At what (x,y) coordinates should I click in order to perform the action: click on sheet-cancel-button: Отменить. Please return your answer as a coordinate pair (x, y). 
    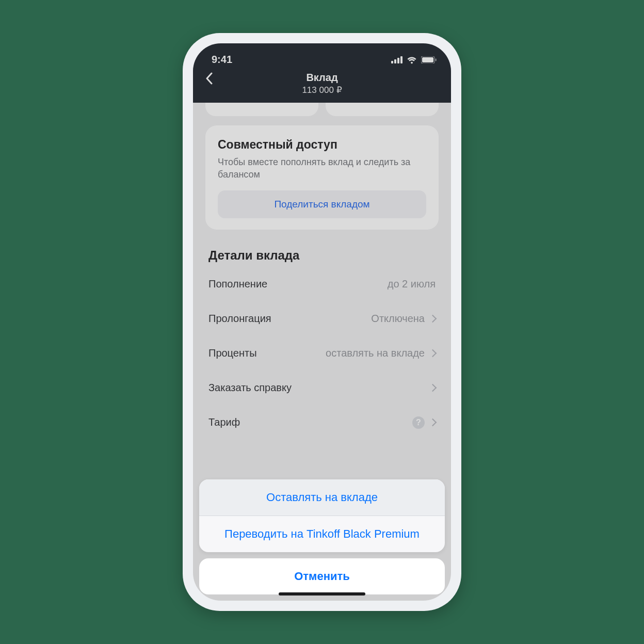
    Looking at the image, I should click on (322, 576).